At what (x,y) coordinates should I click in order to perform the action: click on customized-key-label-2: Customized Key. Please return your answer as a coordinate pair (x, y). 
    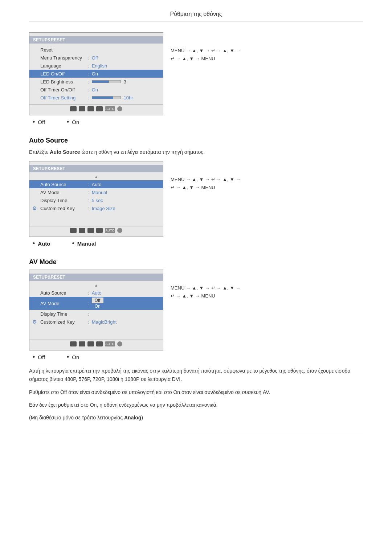
    Looking at the image, I should click on (64, 322).